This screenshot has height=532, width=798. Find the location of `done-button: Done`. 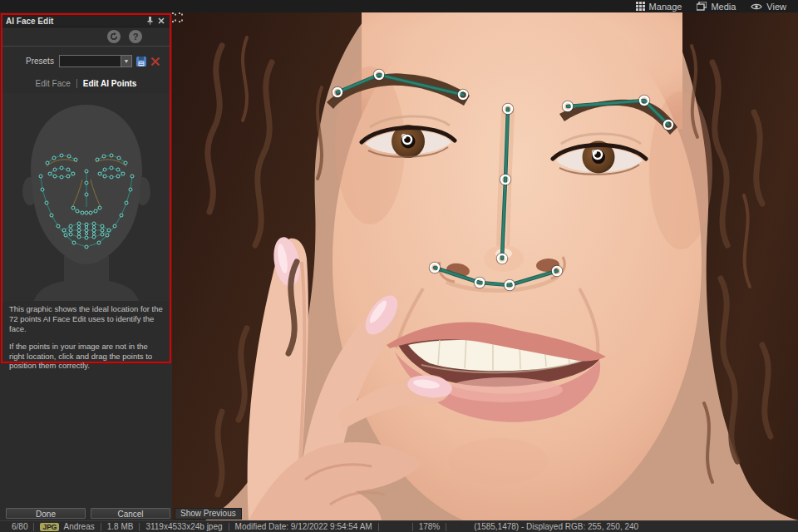

done-button: Done is located at coordinates (46, 514).